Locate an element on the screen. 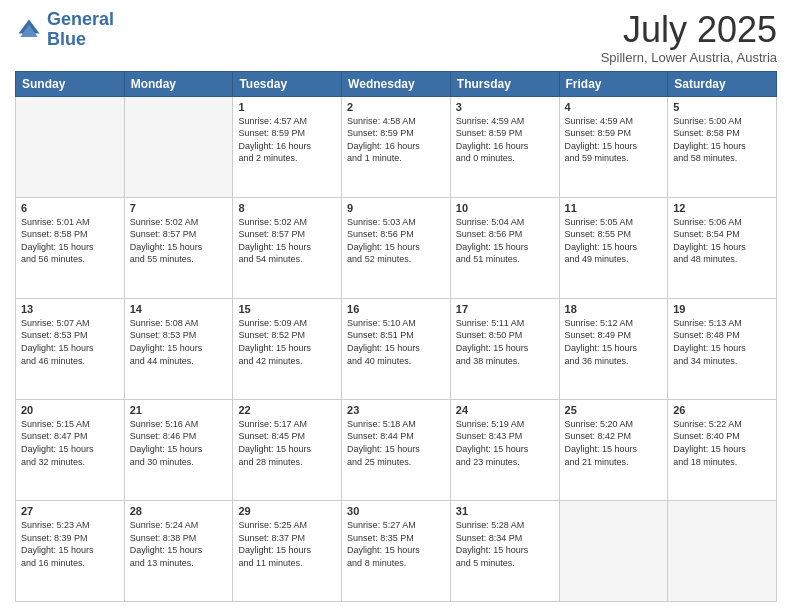 This screenshot has width=792, height=612. day-info: Sunrise: 5:11 AMSunset: 8:50 PMDaylight:… is located at coordinates (505, 342).